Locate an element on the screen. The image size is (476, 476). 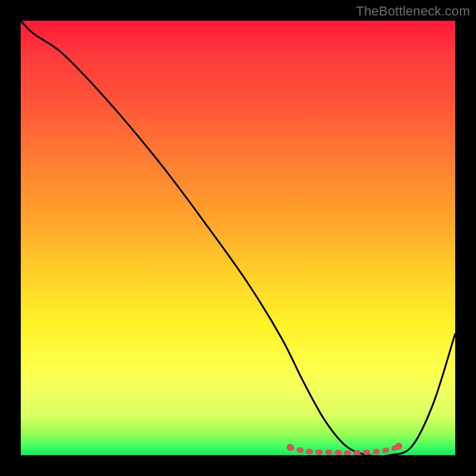
watermark-text: TheBottleneck.com is located at coordinates (413, 11).